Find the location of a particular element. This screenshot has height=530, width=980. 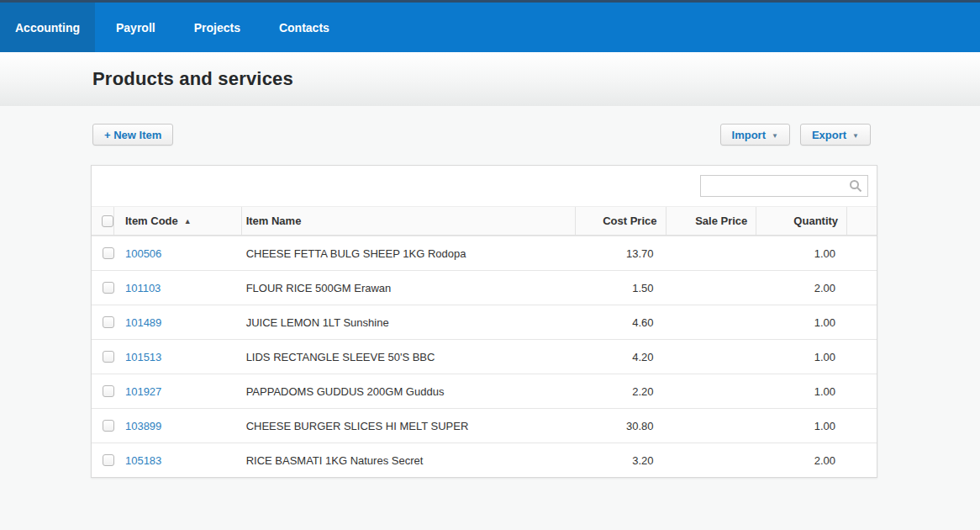

table-row: 101489 JUICE LEMON 1LT Sunshine 4.60 1.0… is located at coordinates (484, 321).